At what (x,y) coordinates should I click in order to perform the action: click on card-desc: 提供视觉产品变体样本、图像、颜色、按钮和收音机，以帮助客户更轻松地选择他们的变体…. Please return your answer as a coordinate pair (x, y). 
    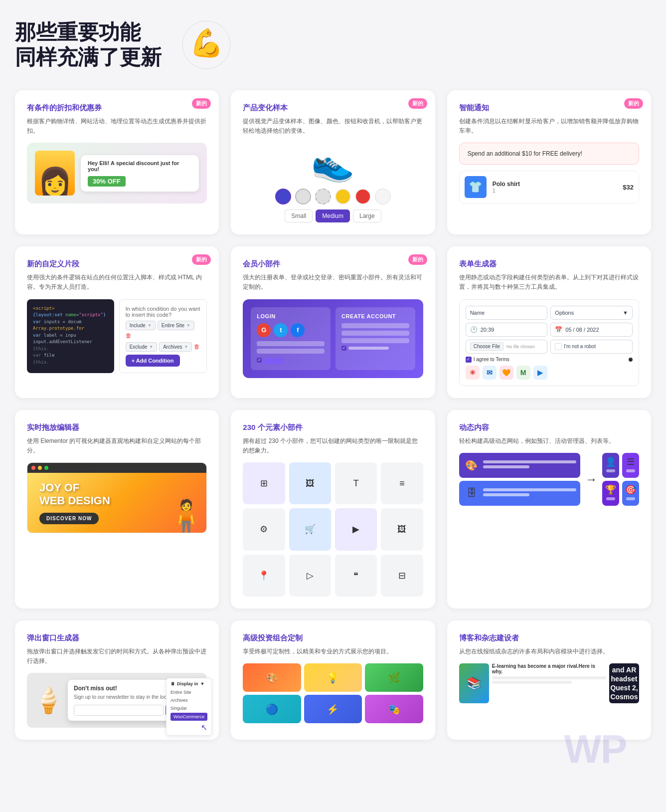
    Looking at the image, I should click on (333, 126).